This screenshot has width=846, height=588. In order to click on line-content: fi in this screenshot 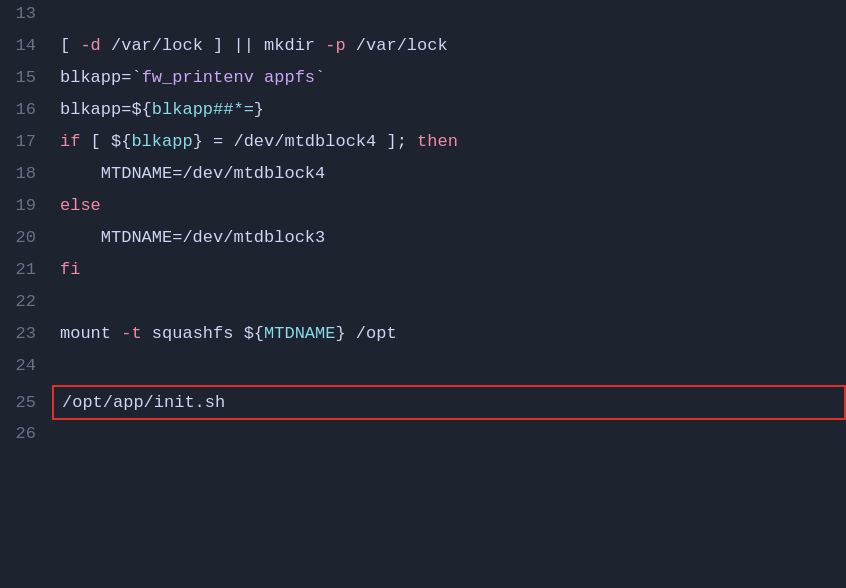, I will do `click(449, 270)`.